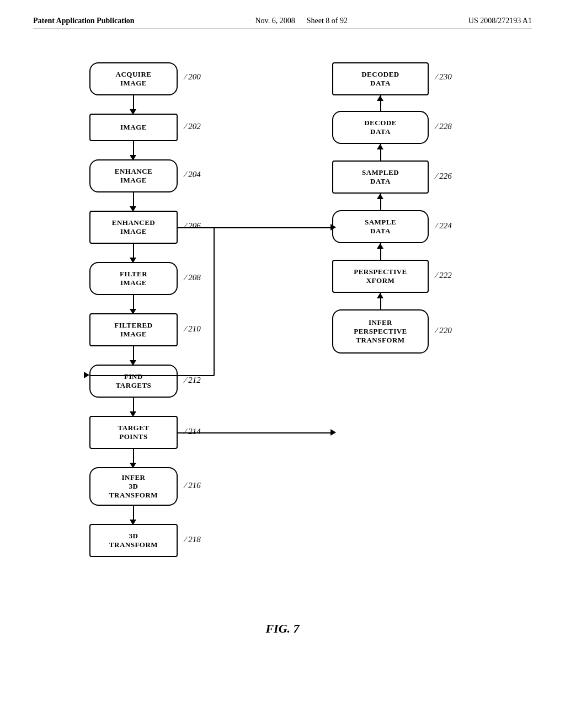 The height and width of the screenshot is (728, 565). Describe the element at coordinates (444, 226) in the screenshot. I see `ref-224: ∕ 224` at that location.